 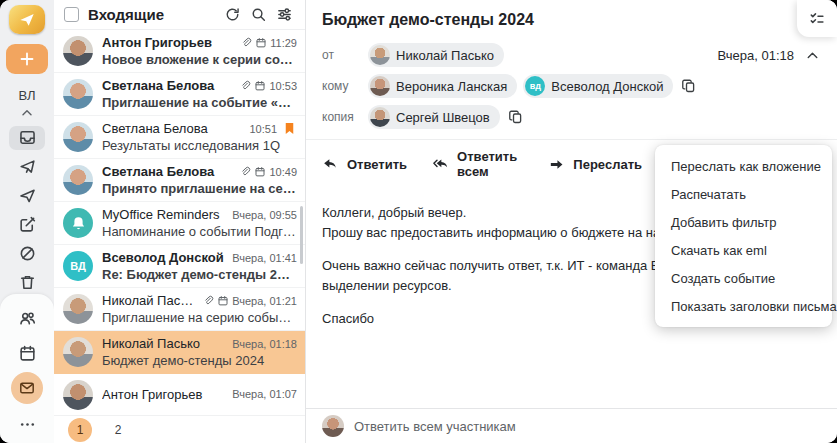 I want to click on rail-bottom-apps, so click(x=27, y=368).